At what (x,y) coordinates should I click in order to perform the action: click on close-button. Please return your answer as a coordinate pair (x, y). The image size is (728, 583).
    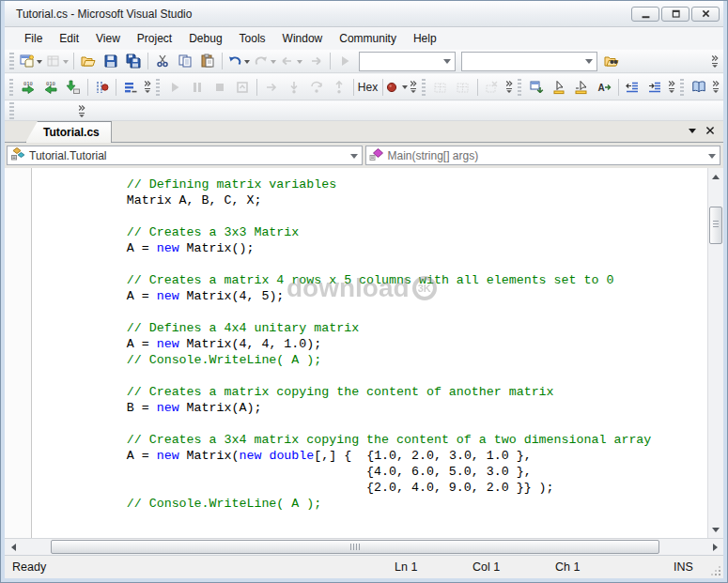
    Looking at the image, I should click on (705, 14).